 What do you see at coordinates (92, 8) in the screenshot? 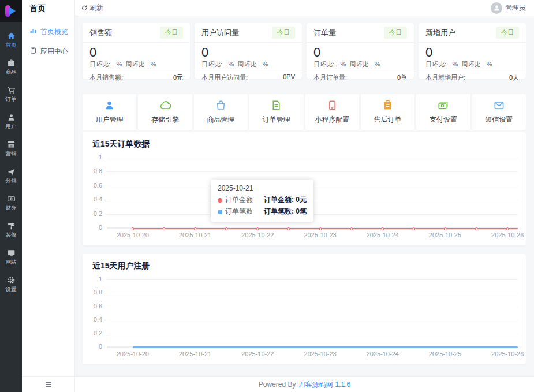
I see `refresh-button: 刷新` at bounding box center [92, 8].